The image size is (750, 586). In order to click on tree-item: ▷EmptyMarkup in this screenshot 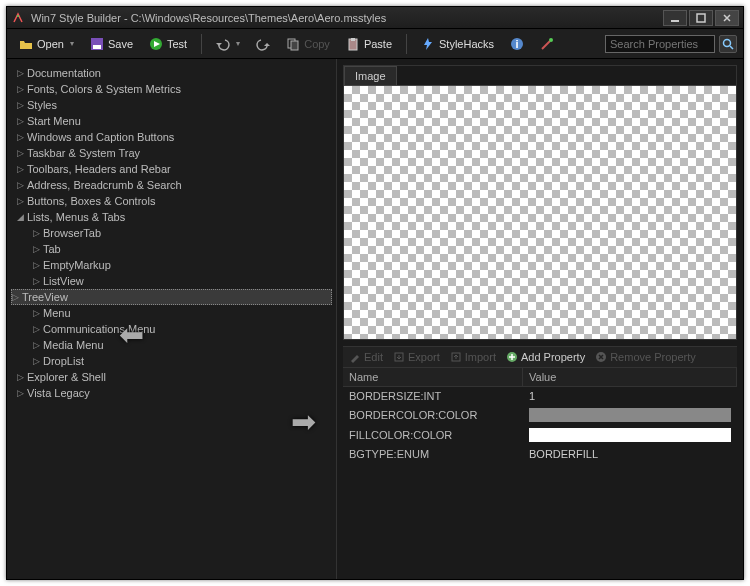, I will do `click(172, 265)`.